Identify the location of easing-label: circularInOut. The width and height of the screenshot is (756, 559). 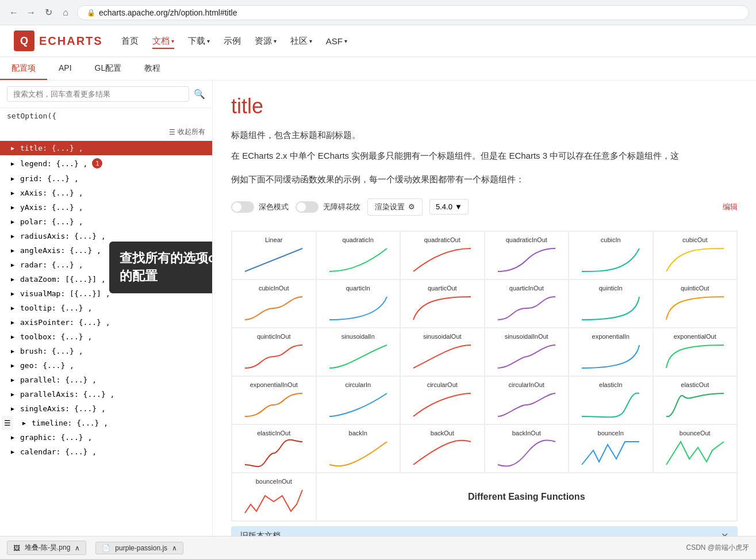
(527, 385).